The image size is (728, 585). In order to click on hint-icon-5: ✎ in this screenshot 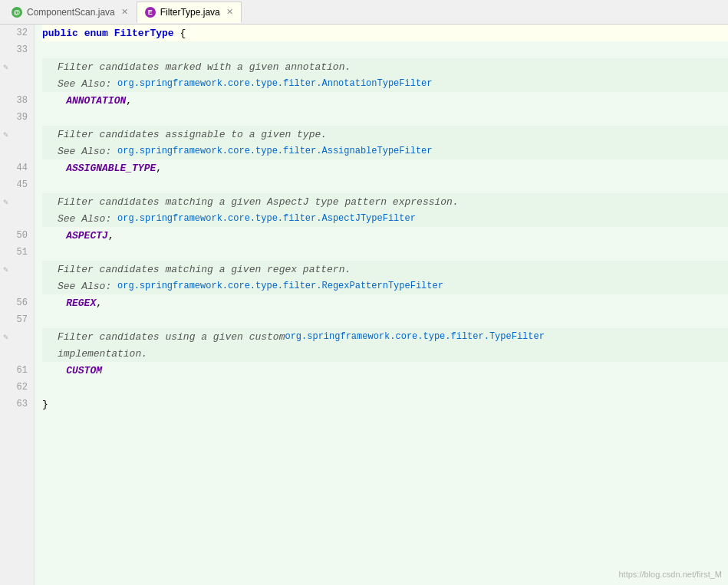, I will do `click(6, 337)`.